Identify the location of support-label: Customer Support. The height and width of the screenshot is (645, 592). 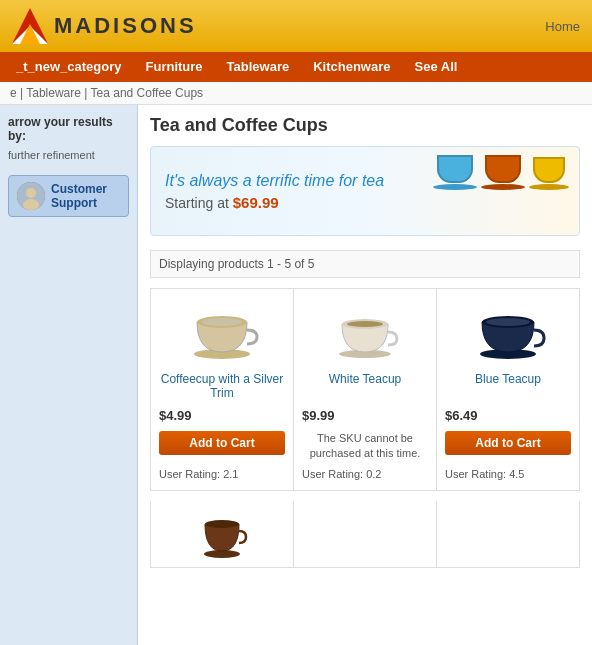
(86, 196).